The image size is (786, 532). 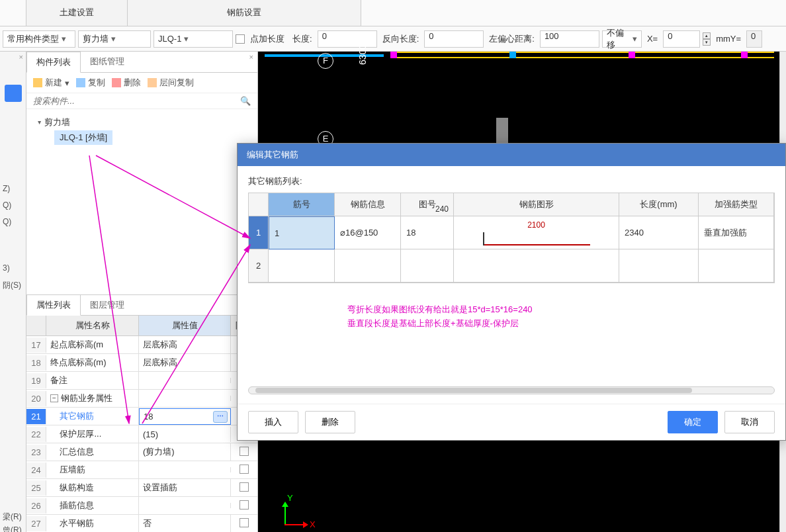 What do you see at coordinates (142, 381) in the screenshot?
I see `property-row: 19备注` at bounding box center [142, 381].